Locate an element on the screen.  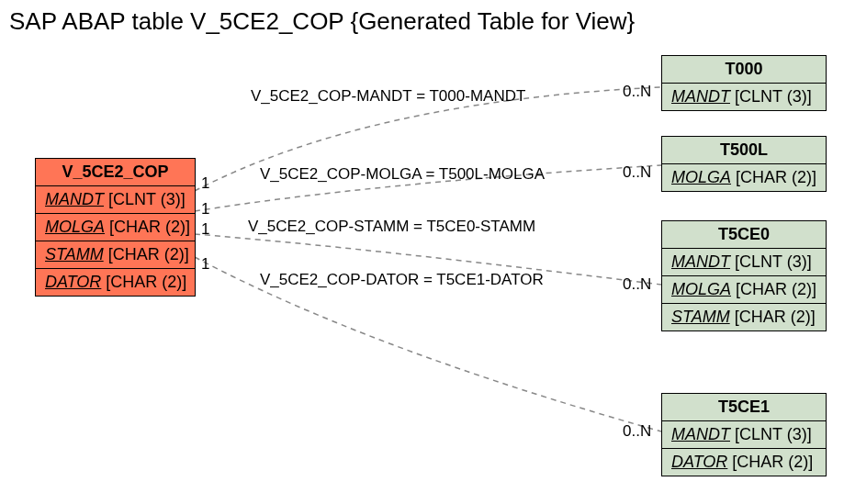
entity-source-field: MANDT [CLNT (3)] is located at coordinates (116, 200).